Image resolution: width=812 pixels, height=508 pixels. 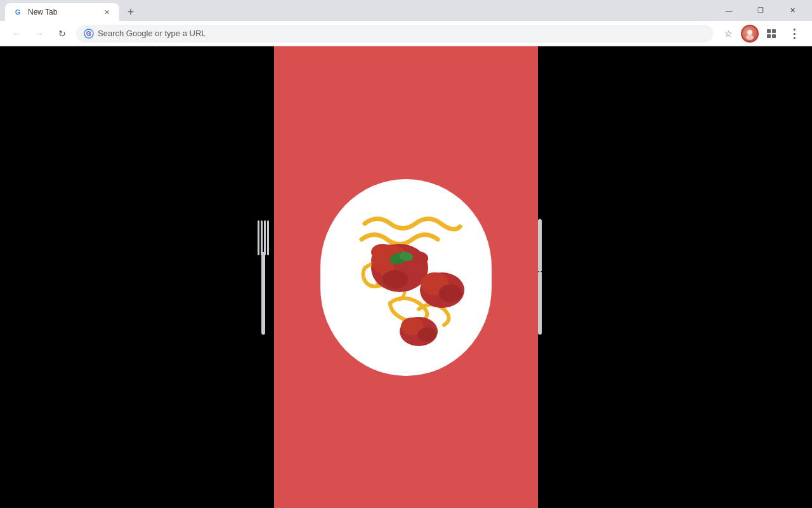 I want to click on title-bar: G New Tab ✕ + — ❐ ✕, so click(x=406, y=10).